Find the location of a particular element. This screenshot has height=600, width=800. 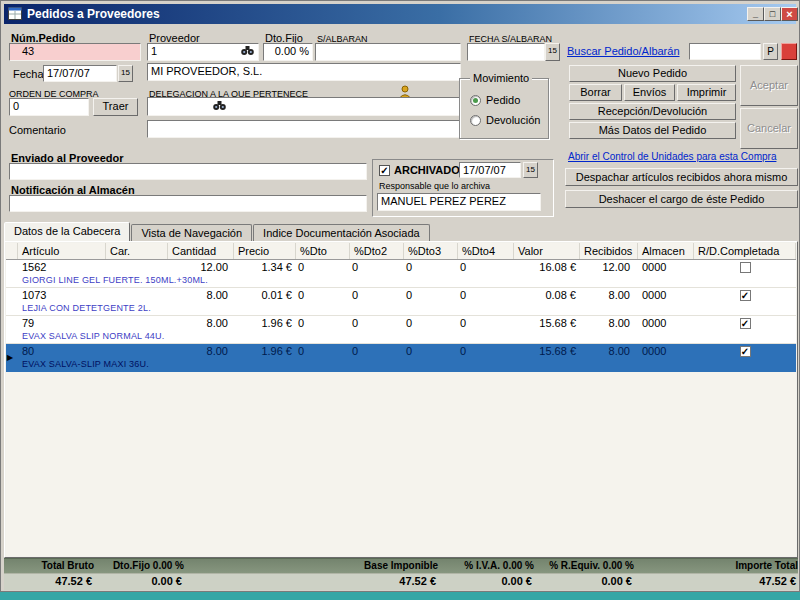

nuevo-pedido-button: Nuevo Pedido is located at coordinates (652, 74).